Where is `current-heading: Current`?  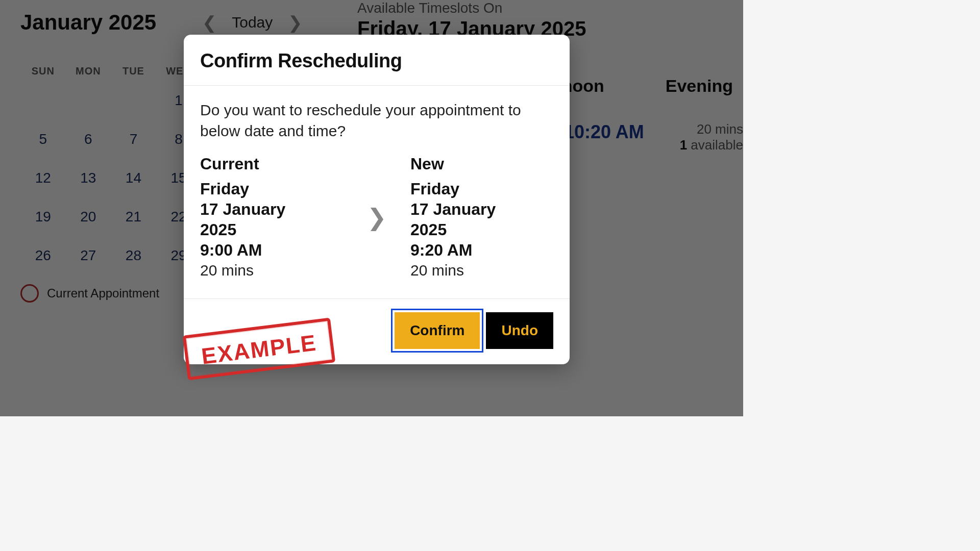 current-heading: Current is located at coordinates (272, 164).